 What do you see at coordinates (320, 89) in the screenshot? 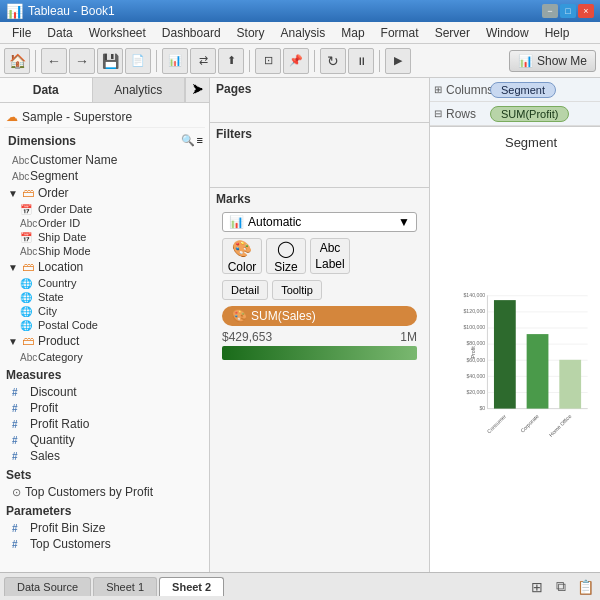
I see `pages-label: Pages` at bounding box center [320, 89].